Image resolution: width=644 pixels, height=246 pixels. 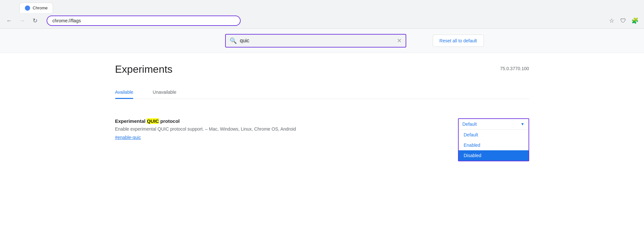 What do you see at coordinates (144, 21) in the screenshot?
I see `address-bar` at bounding box center [144, 21].